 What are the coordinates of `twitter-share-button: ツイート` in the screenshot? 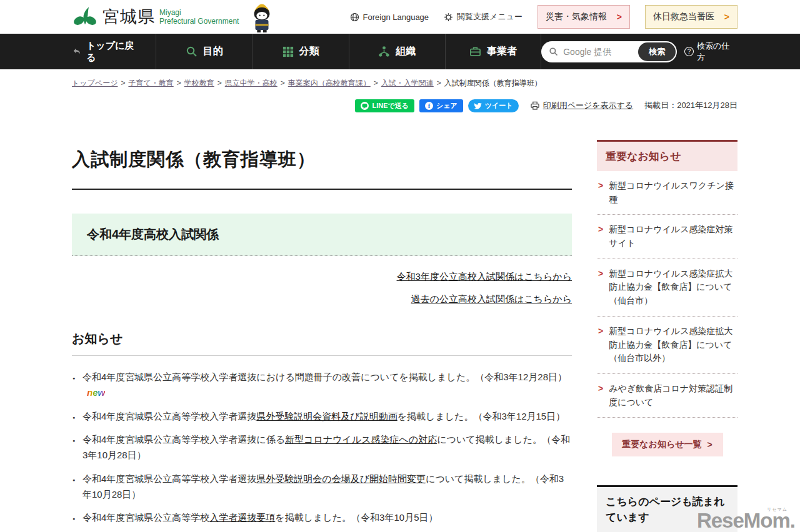 It's located at (494, 106).